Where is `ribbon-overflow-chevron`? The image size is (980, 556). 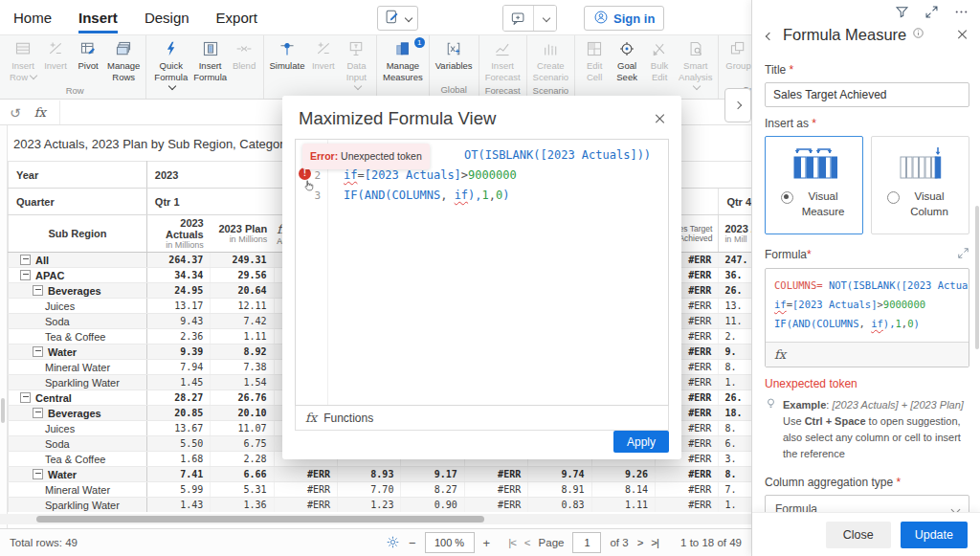
ribbon-overflow-chevron is located at coordinates (738, 105).